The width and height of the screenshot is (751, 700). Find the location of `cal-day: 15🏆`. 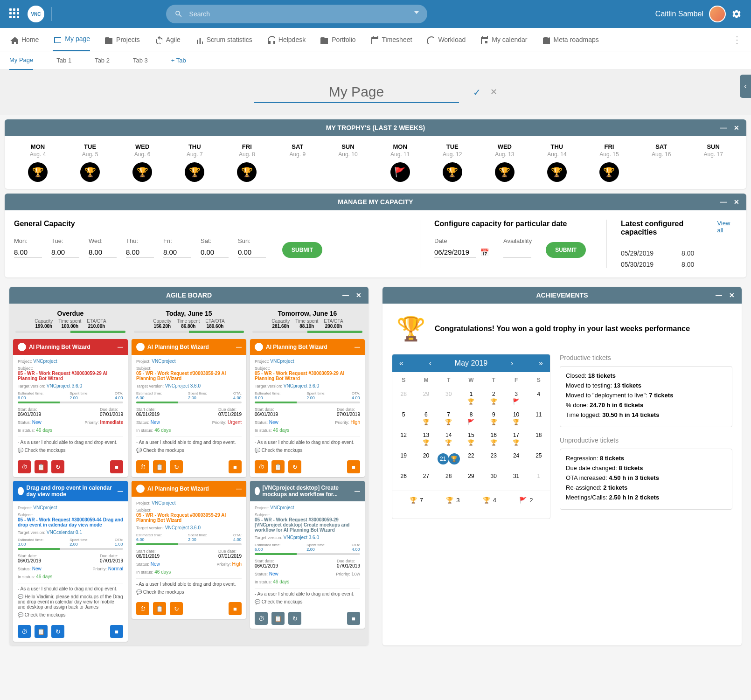

cal-day: 15🏆 is located at coordinates (471, 439).